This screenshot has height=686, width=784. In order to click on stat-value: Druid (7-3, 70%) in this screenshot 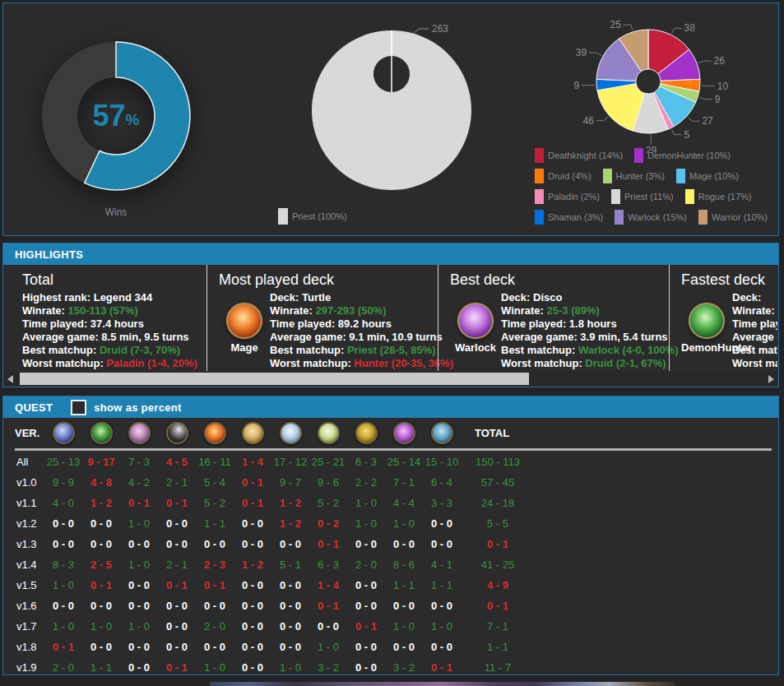, I will do `click(140, 350)`.